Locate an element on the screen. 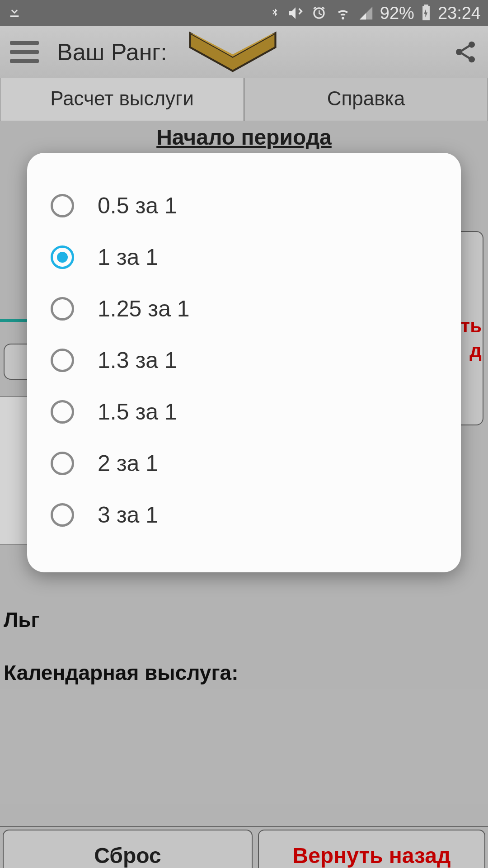 The height and width of the screenshot is (868, 488). calendar-service-label: Календарная выслуга: is located at coordinates (244, 673).